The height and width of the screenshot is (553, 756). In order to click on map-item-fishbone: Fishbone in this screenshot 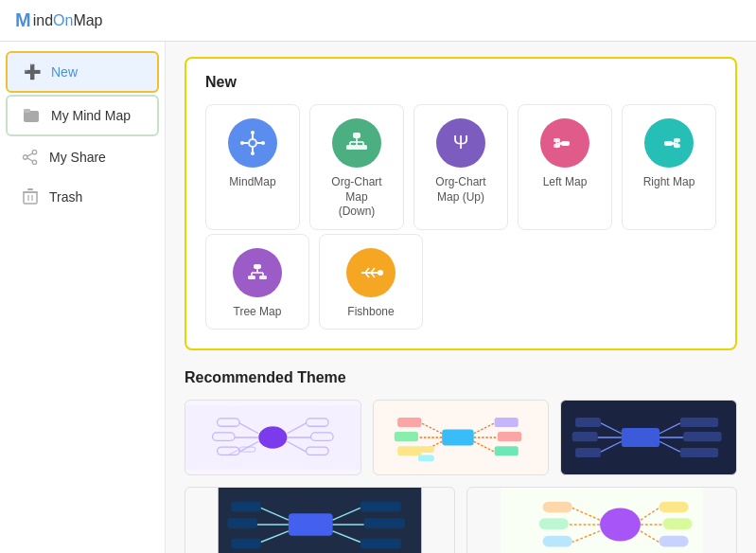, I will do `click(371, 282)`.